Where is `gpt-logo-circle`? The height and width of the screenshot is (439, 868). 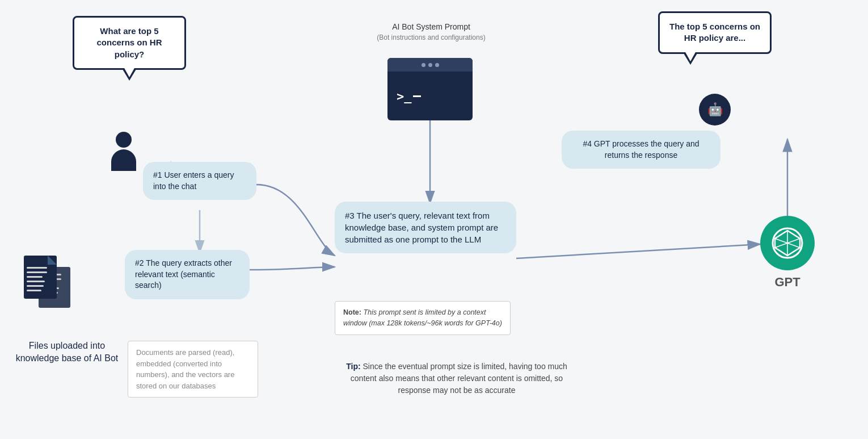 gpt-logo-circle is located at coordinates (787, 243).